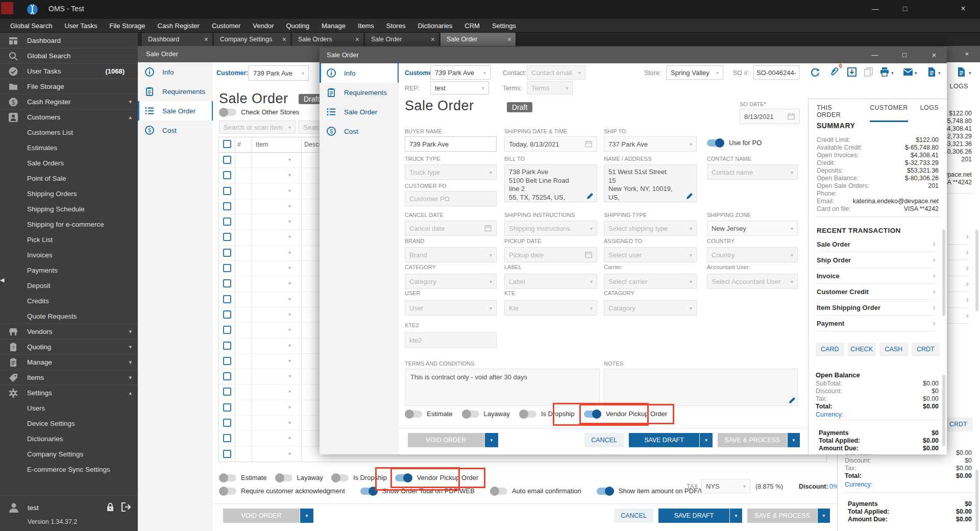 This screenshot has width=980, height=531. What do you see at coordinates (716, 143) in the screenshot?
I see `toggle-on-icon` at bounding box center [716, 143].